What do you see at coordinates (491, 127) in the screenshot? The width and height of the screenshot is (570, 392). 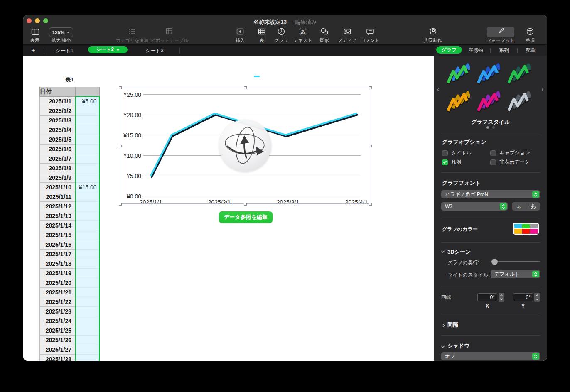 I see `carousel-dots` at bounding box center [491, 127].